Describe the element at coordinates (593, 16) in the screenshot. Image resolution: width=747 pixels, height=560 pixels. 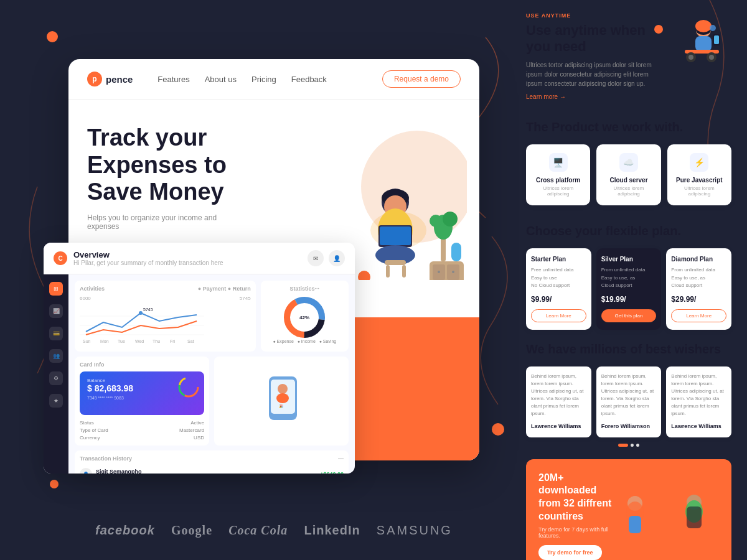
I see `use-anytime-label: USE ANYTIME` at that location.